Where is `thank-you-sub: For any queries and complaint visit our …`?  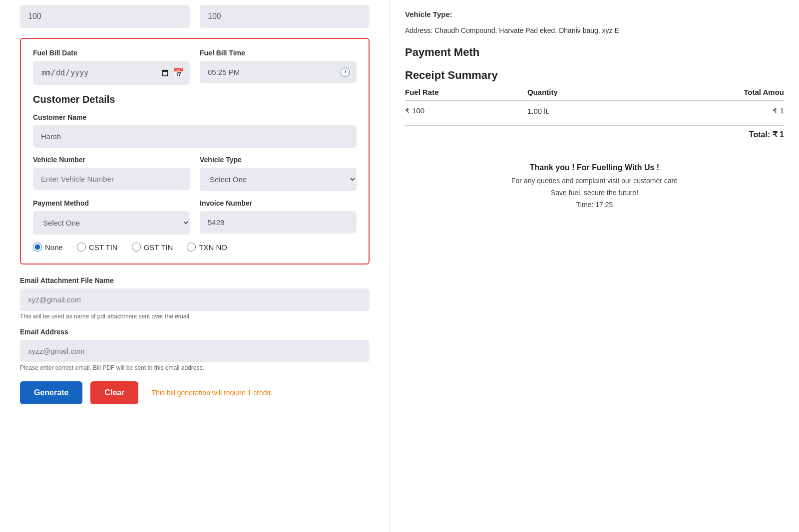
thank-you-sub: For any queries and complaint visit our … is located at coordinates (594, 193).